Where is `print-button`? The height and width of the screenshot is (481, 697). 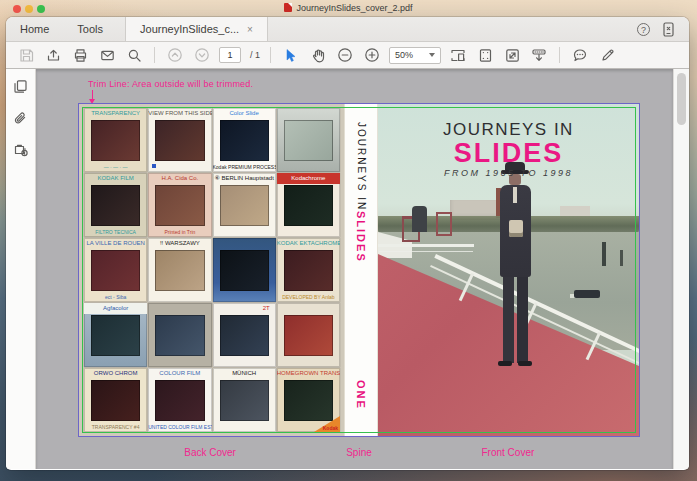 print-button is located at coordinates (80, 55).